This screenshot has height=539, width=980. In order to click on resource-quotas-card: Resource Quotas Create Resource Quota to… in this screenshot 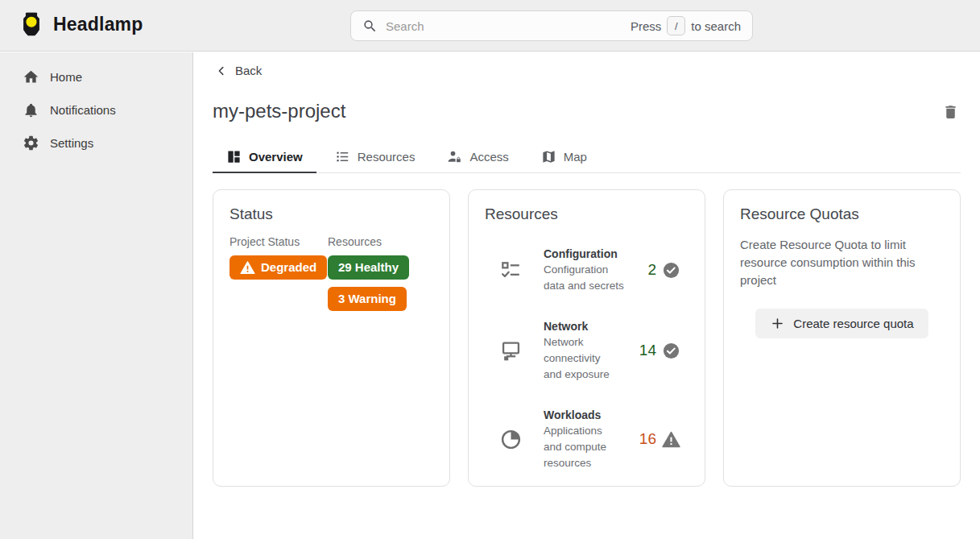, I will do `click(842, 338)`.